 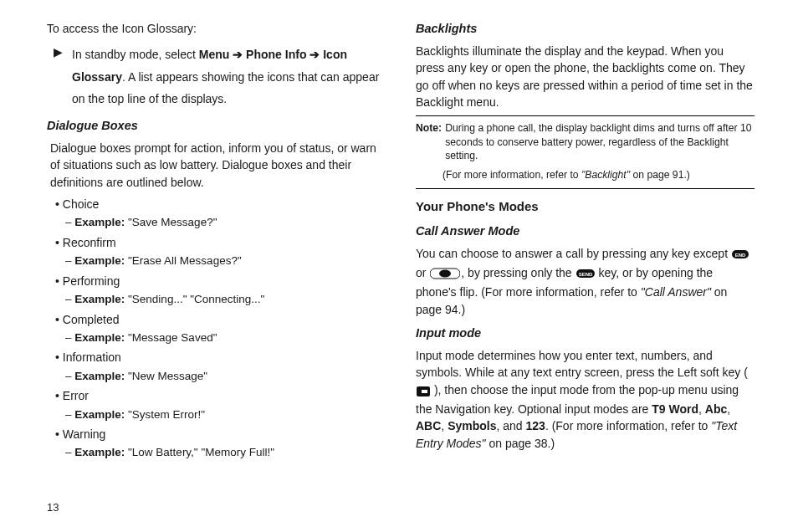 What do you see at coordinates (53, 507) in the screenshot?
I see `page-number: 13` at bounding box center [53, 507].